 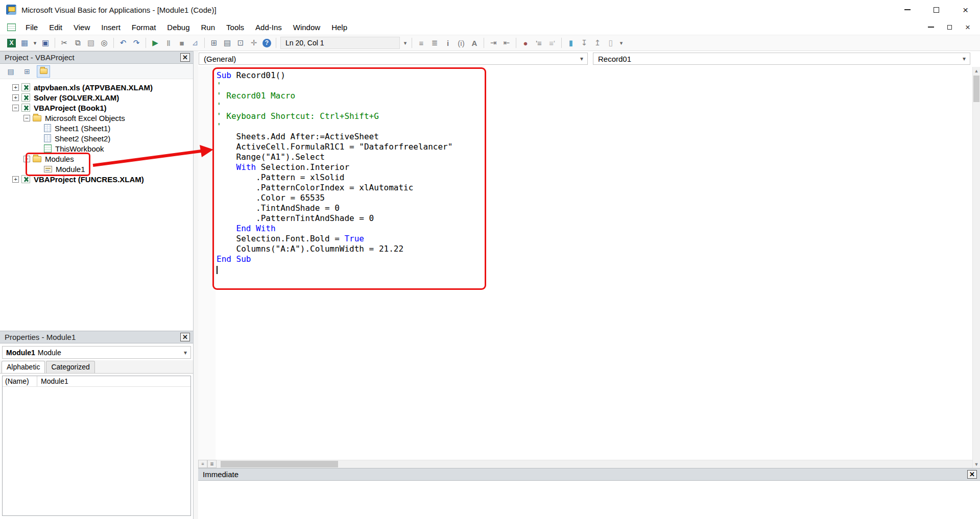 What do you see at coordinates (611, 43) in the screenshot?
I see `clear-bookmarks-icon: ▯` at bounding box center [611, 43].